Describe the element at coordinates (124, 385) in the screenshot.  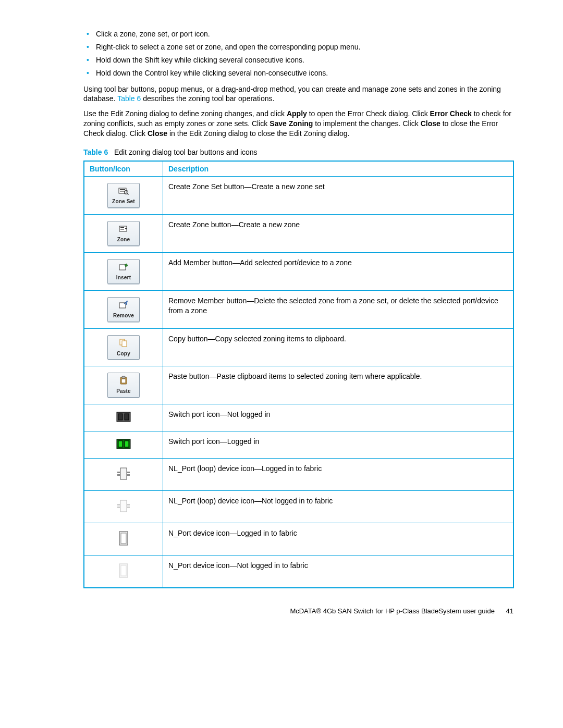
I see `paste-button: Paste` at that location.